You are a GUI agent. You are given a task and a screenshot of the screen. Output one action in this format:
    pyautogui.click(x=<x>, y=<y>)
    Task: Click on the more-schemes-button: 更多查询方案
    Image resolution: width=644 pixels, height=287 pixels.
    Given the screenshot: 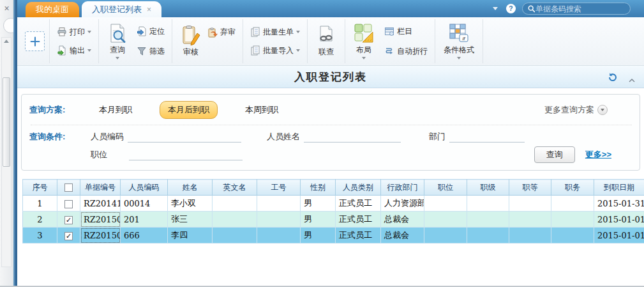 What is the action you would take?
    pyautogui.click(x=588, y=110)
    